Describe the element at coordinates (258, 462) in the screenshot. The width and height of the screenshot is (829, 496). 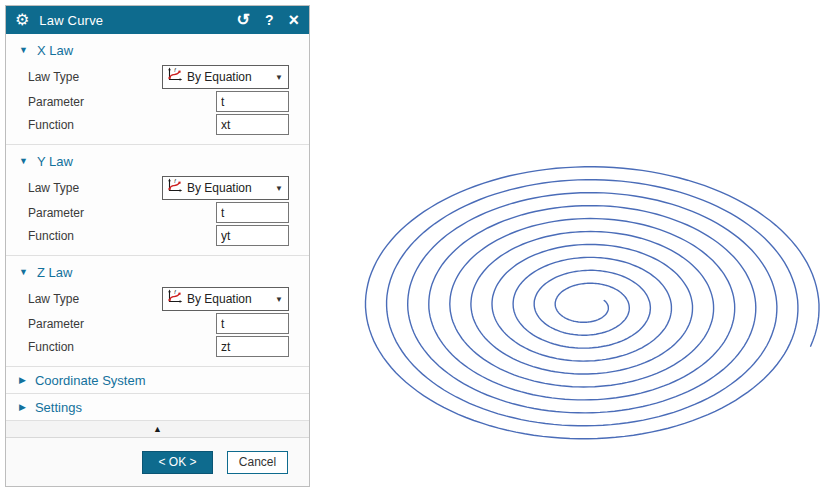
I see `cancel-button: Cancel` at that location.